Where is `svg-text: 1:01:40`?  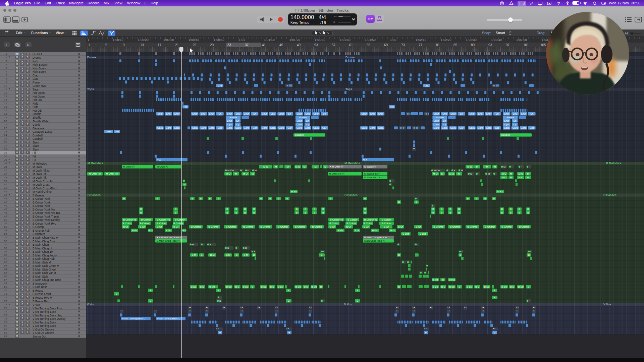
svg-text: 1:01:40 is located at coordinates (345, 40).